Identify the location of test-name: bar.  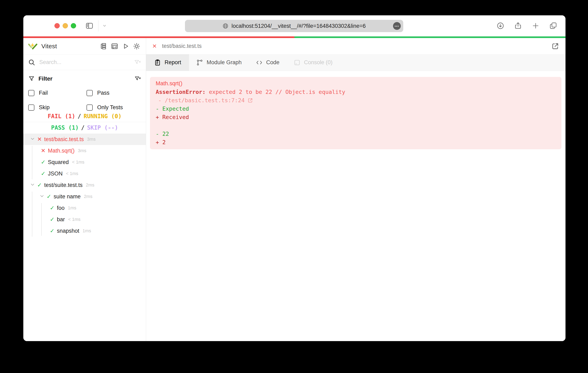
(61, 219).